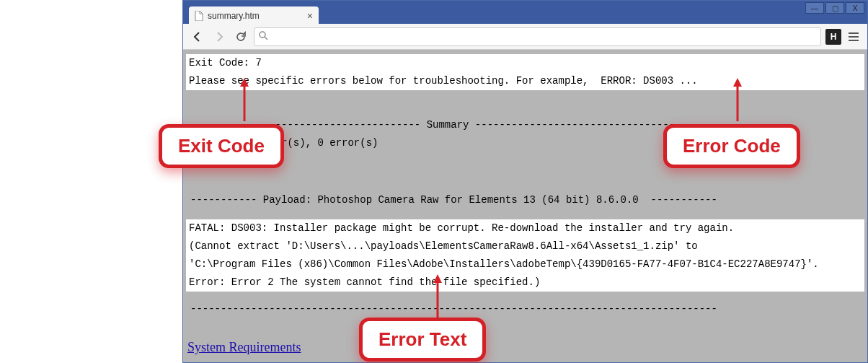 This screenshot has width=868, height=363. Describe the element at coordinates (264, 37) in the screenshot. I see `search-icon` at that location.